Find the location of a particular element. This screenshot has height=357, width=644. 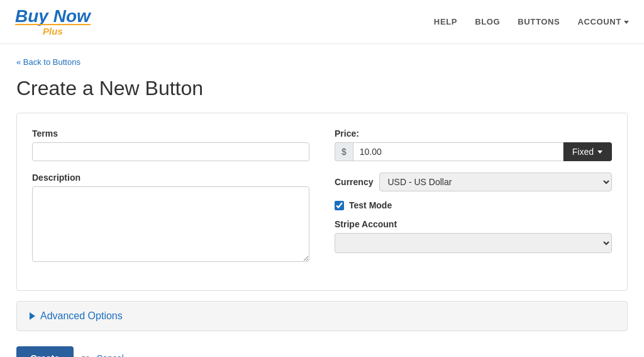

description-group: Description is located at coordinates (171, 218).